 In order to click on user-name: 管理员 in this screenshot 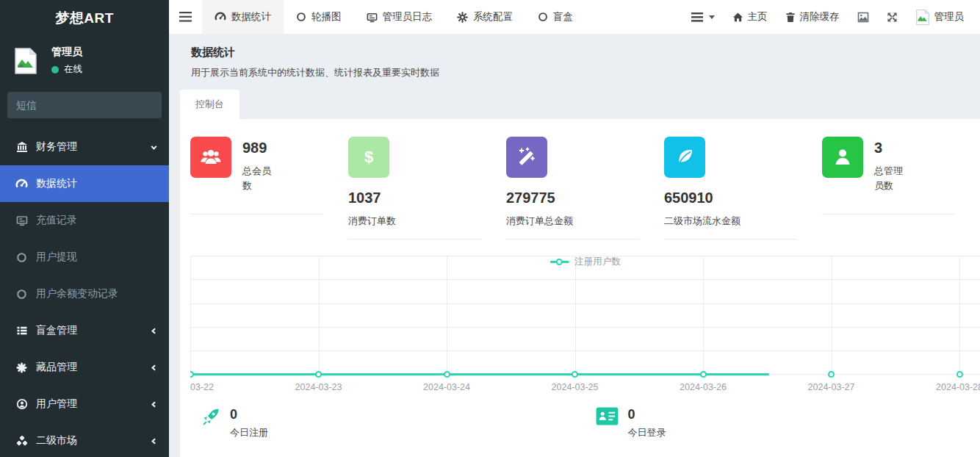, I will do `click(67, 52)`.